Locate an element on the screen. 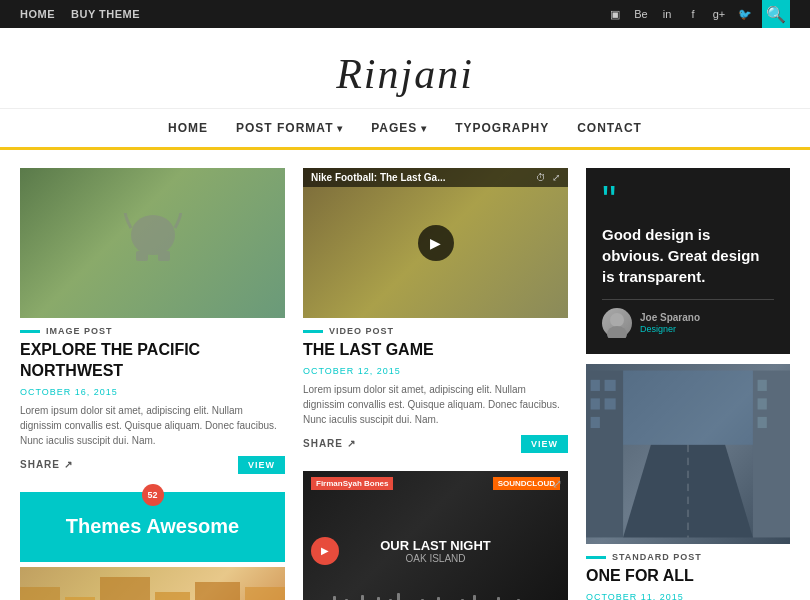 The image size is (810, 600). audio-top-bar: FirmanSyah Bones SOUNDCLOUD is located at coordinates (436, 484).